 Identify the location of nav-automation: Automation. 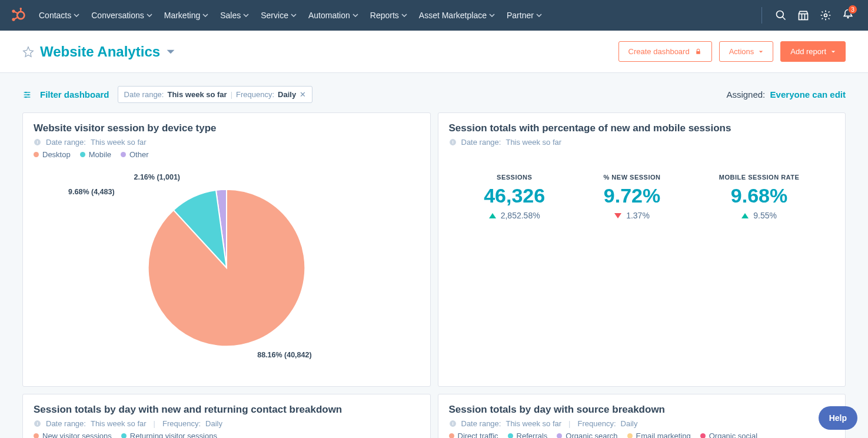
(333, 15).